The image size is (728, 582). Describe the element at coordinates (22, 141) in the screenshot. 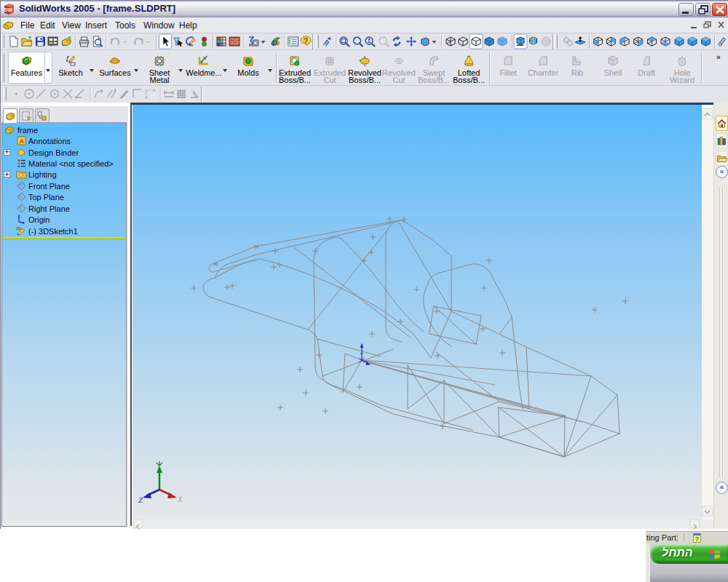

I see `svg-text: A` at that location.